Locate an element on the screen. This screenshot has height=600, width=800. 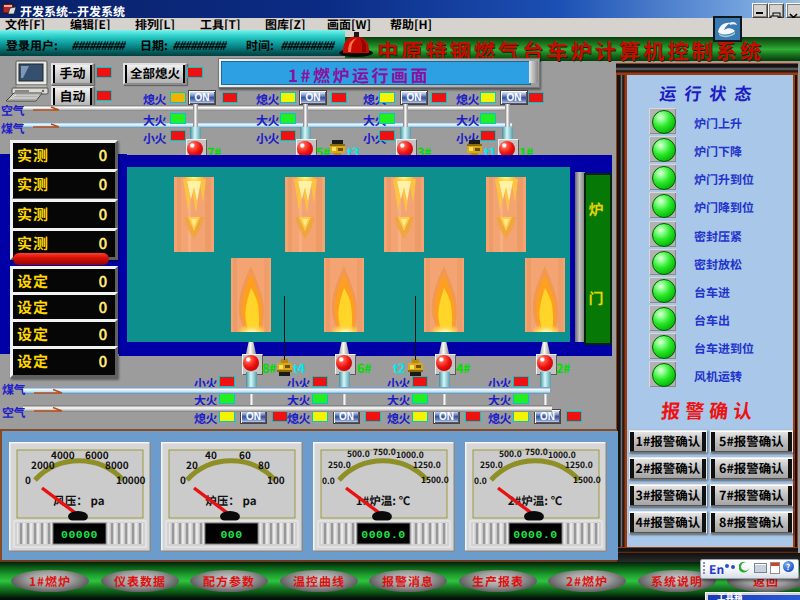
svg-text: 100 is located at coordinates (276, 480).